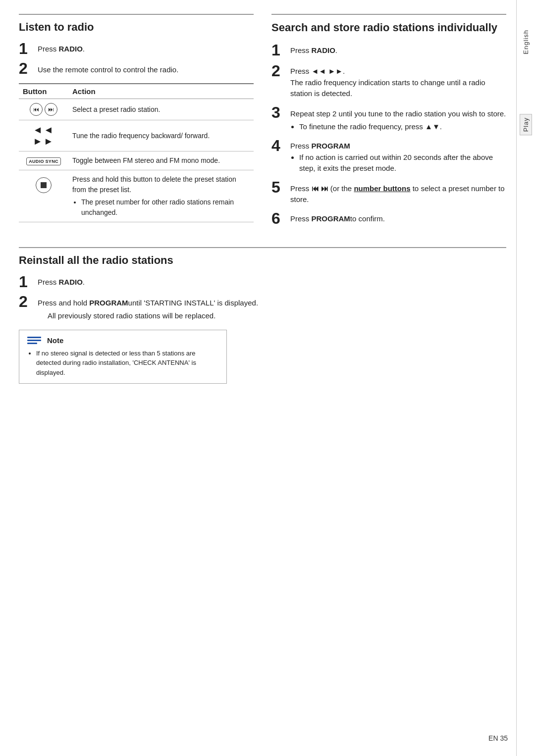 The height and width of the screenshot is (756, 535). I want to click on action-cell: Toggle between FM stereo and FM mono mod…, so click(161, 161).